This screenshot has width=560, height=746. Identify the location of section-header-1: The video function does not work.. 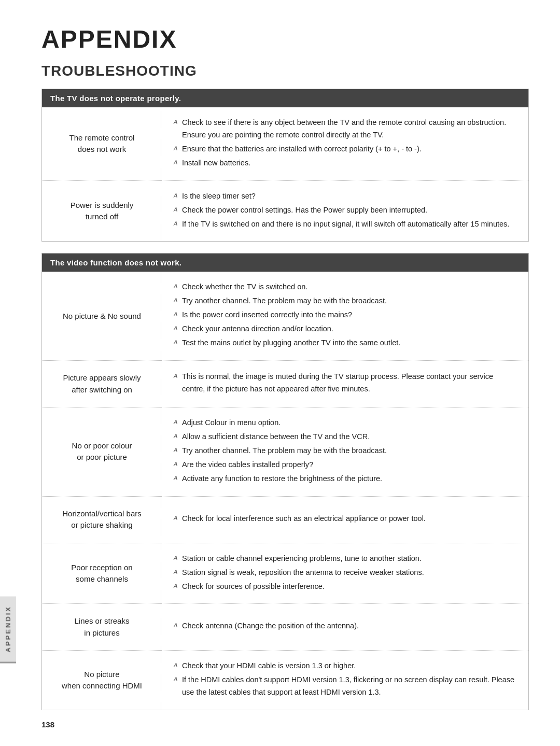
(285, 263).